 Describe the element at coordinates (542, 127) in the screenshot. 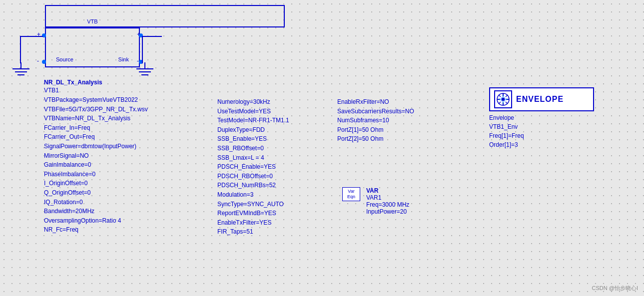

I see `envelope-instance: VTB1_Env` at that location.